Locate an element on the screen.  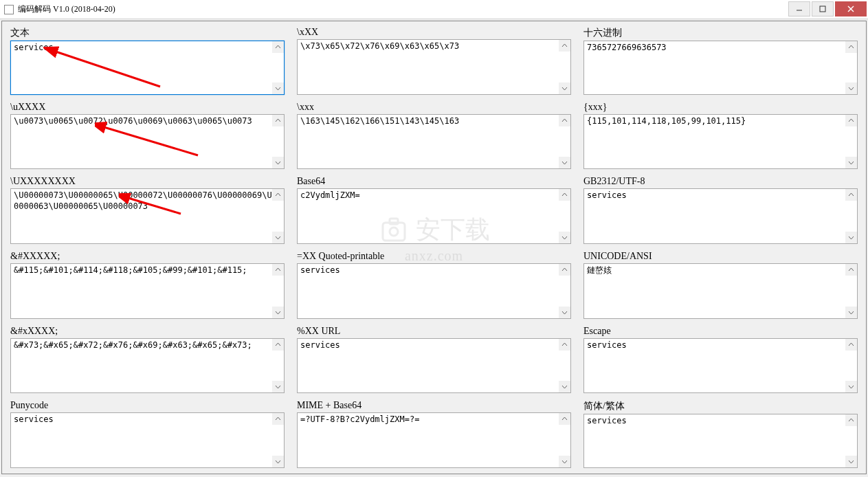
window-title: 编码解码 V1.0 (2018-04-20) is located at coordinates (67, 10).